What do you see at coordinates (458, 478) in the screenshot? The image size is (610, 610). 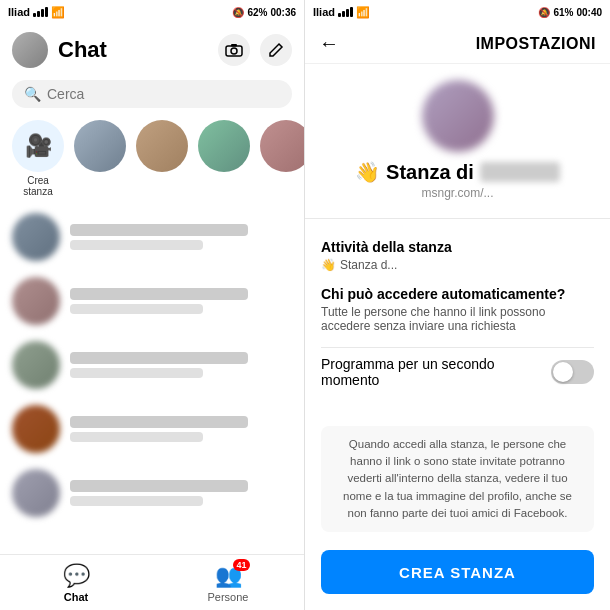 I see `info-text: Quando accedi alla stanza, le persone ch…` at bounding box center [458, 478].